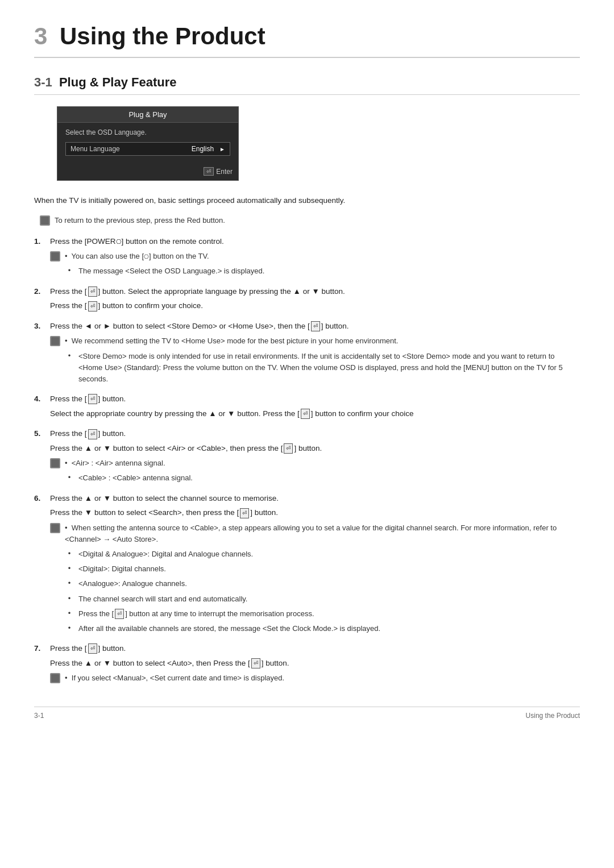 Image resolution: width=614 pixels, height=868 pixels. What do you see at coordinates (315, 306) in the screenshot?
I see `step-2-body: Press the [⏎] button to confirm your cho…` at bounding box center [315, 306].